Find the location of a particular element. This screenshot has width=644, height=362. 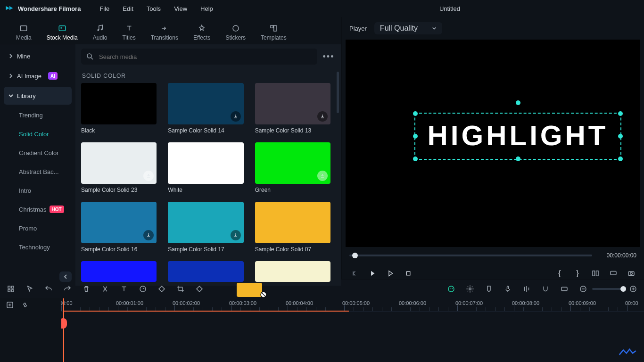

swatch-card: Green is located at coordinates (293, 168).